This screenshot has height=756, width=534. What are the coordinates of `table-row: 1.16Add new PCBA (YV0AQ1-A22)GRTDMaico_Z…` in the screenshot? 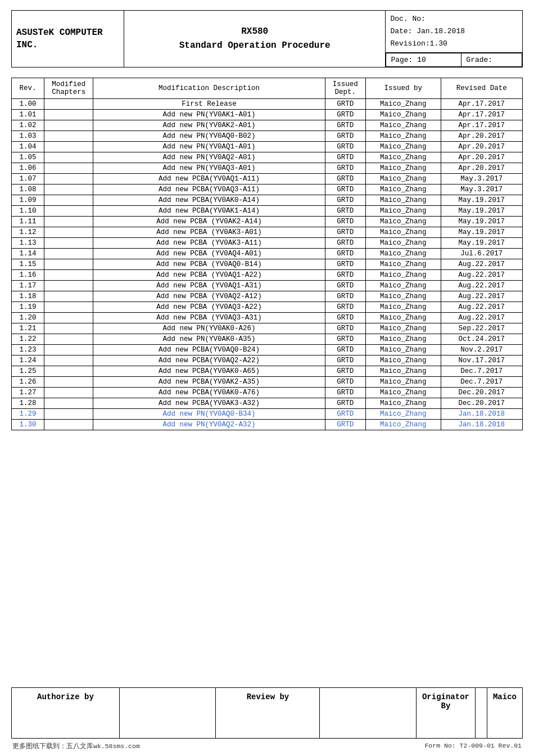 It's located at (268, 276).